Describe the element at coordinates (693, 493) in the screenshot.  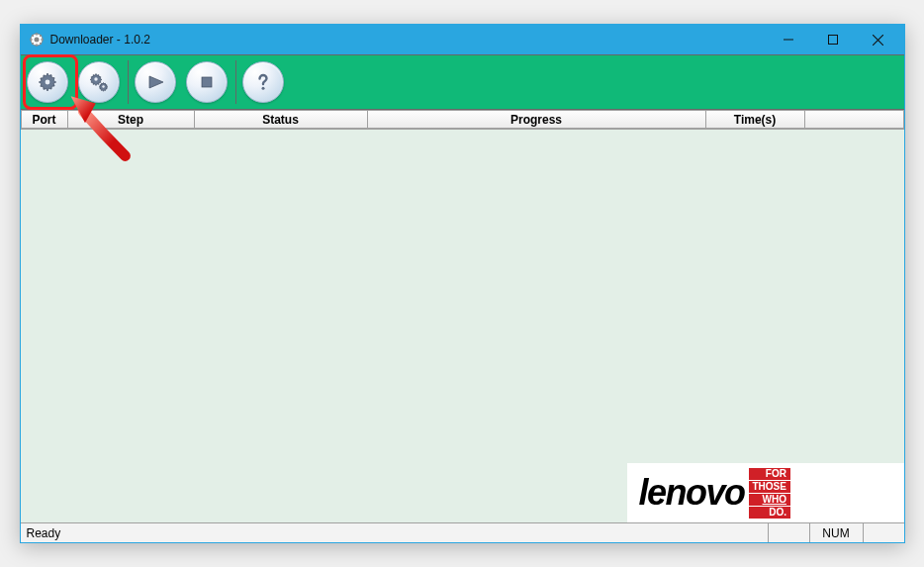
I see `brand-logo-text: lenovo` at that location.